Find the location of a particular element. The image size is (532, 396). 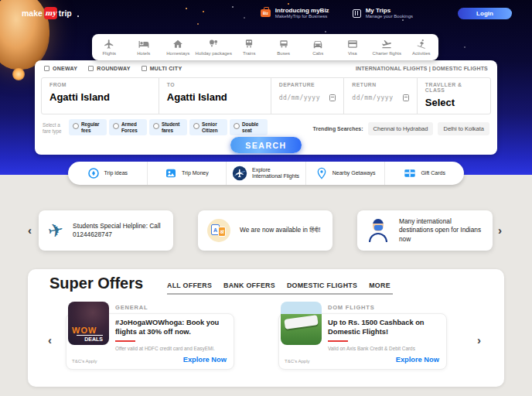

bus-icon is located at coordinates (284, 44).